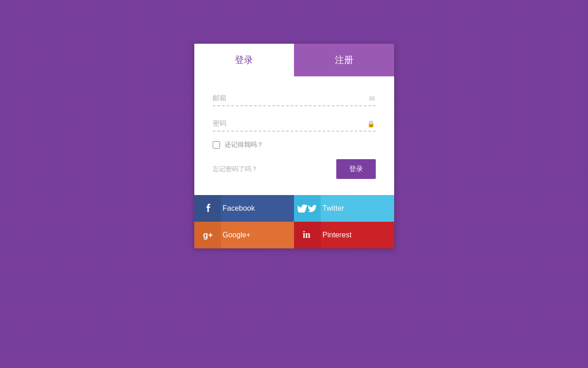 This screenshot has width=588, height=368. I want to click on pinterest-label: Pinterest, so click(336, 235).